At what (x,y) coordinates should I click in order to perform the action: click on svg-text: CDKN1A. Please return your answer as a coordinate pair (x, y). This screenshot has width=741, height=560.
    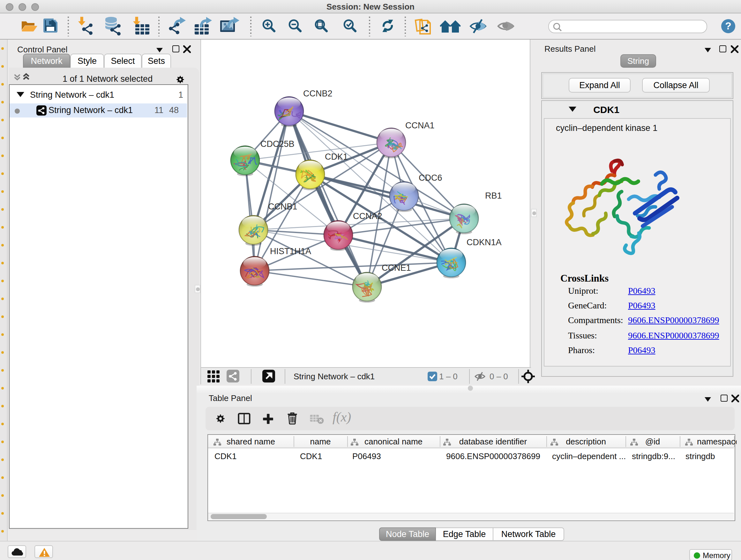
    Looking at the image, I should click on (484, 242).